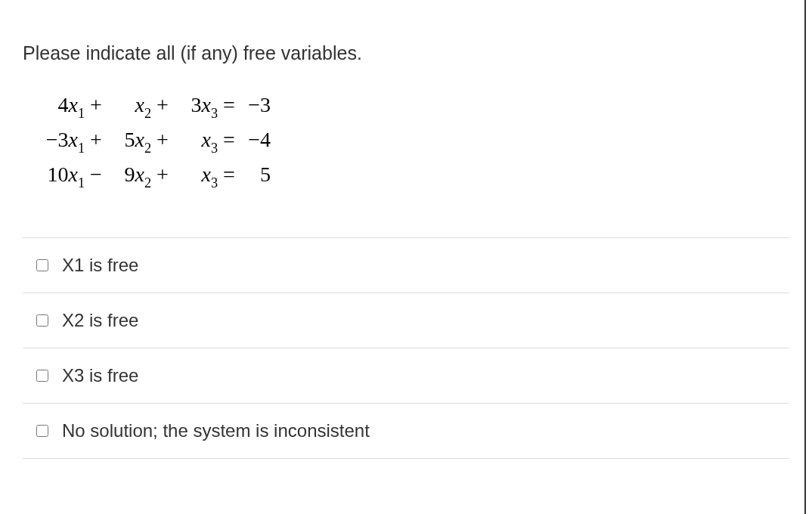  I want to click on equation-row-3: 10x1 − 9x2 + x3 = 5, so click(411, 175).